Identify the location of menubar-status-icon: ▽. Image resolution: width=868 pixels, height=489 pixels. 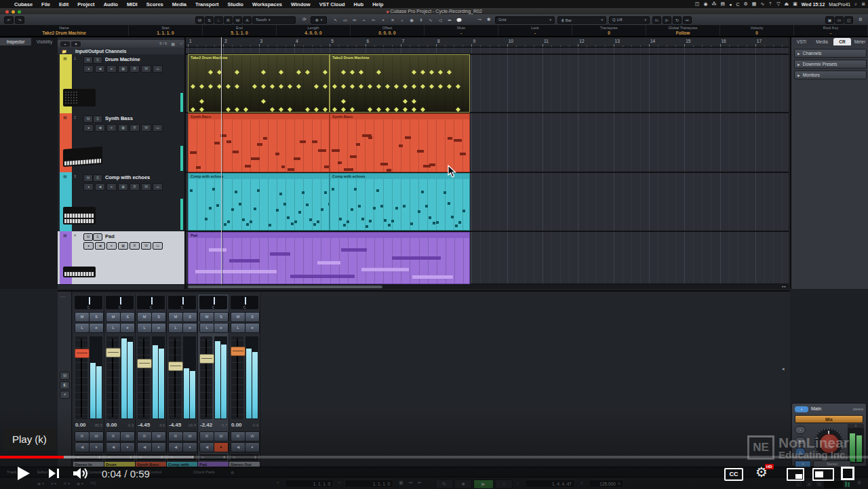
(778, 4).